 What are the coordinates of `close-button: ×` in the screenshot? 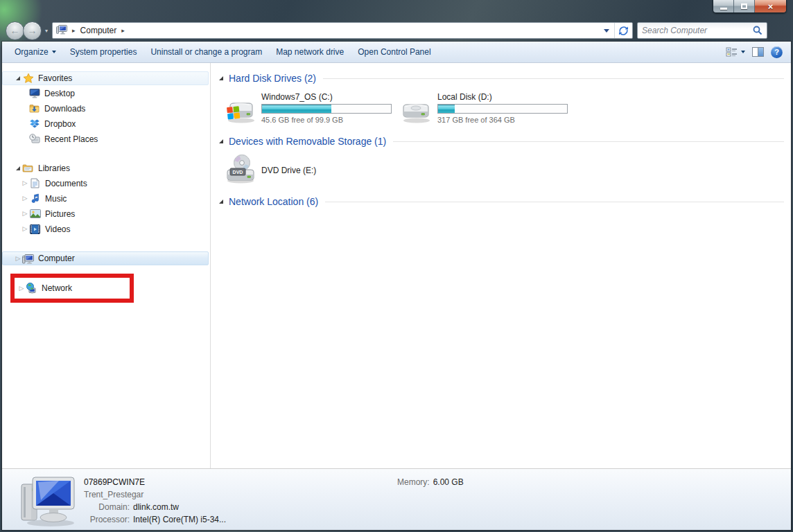 It's located at (771, 6).